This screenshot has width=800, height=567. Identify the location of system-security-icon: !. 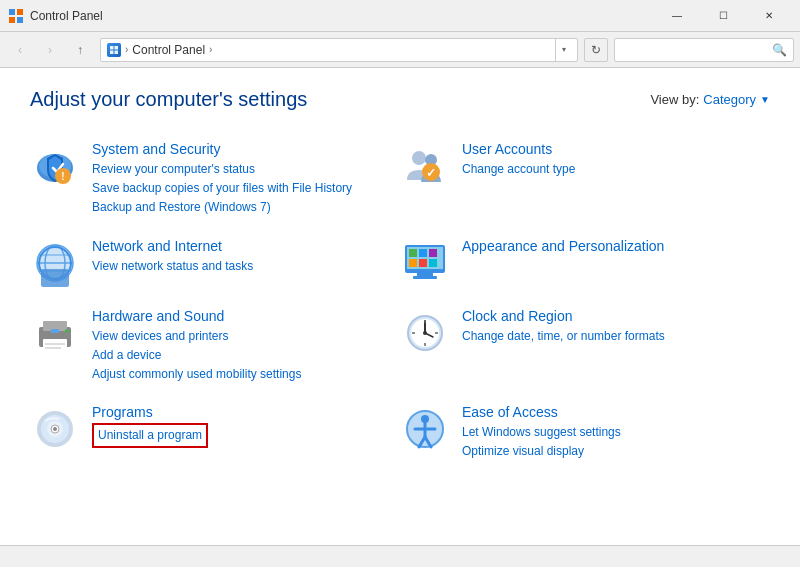
(55, 166).